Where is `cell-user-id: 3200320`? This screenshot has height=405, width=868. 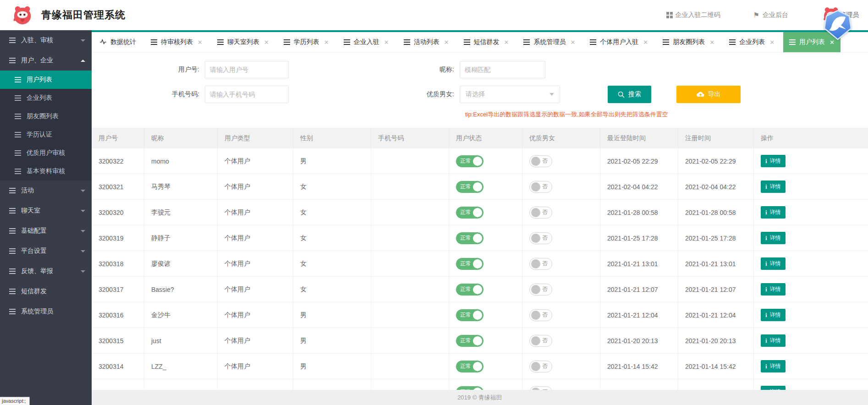
cell-user-id: 3200320 is located at coordinates (118, 213).